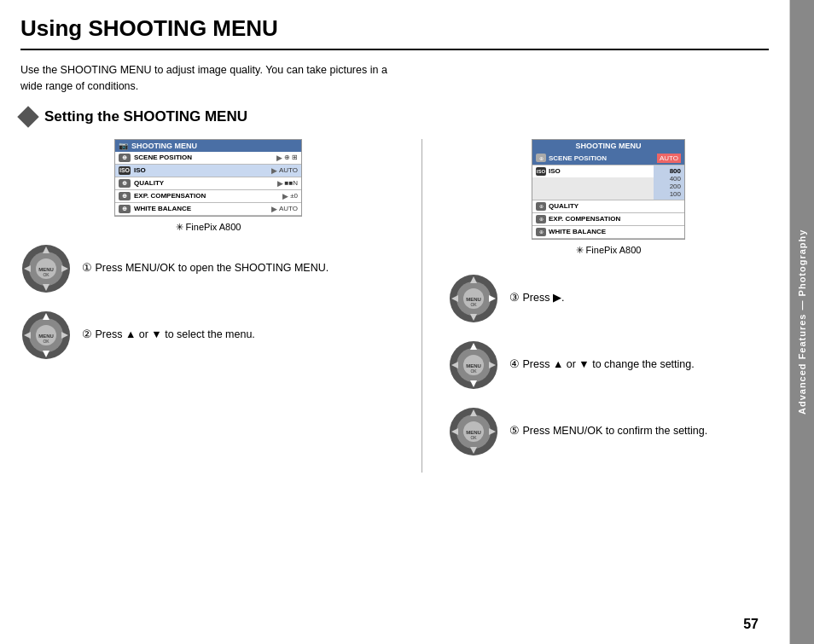  Describe the element at coordinates (205, 183) in the screenshot. I see `quality-label: QUALITY` at that location.